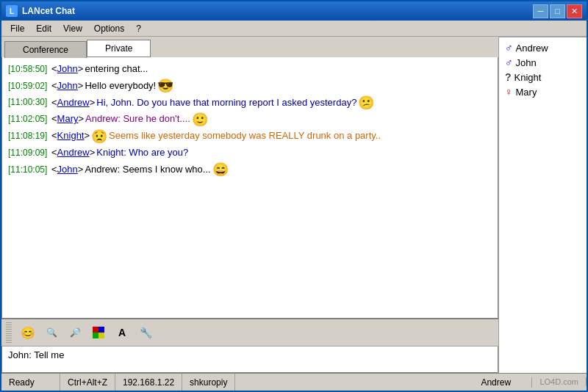 This screenshot has height=392, width=588. Describe the element at coordinates (250, 47) in the screenshot. I see `tabs: Conference Private` at that location.